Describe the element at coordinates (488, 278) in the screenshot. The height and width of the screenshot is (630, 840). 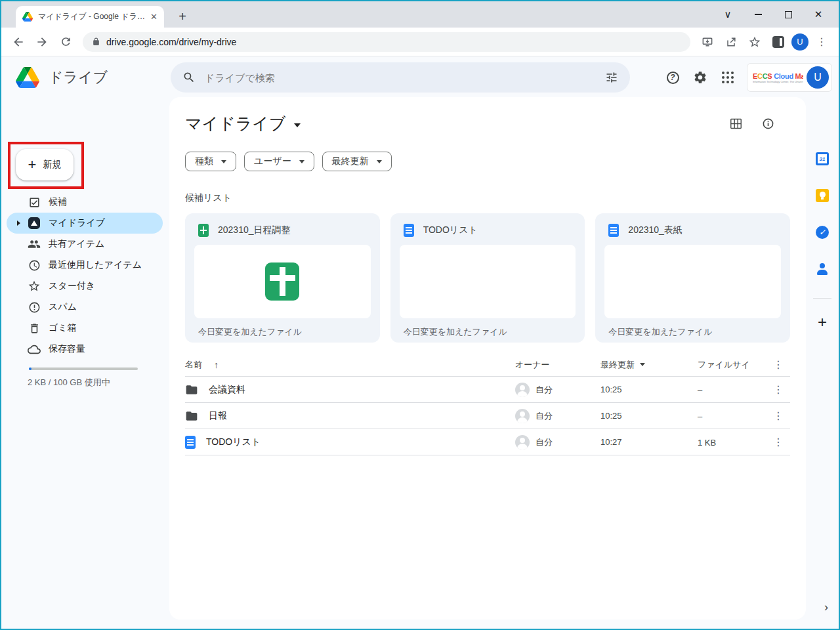
I see `suggestion-cards: 202310_日程調整 今日変更を加えたファイル TODOリスト 今日変更を加え…` at that location.